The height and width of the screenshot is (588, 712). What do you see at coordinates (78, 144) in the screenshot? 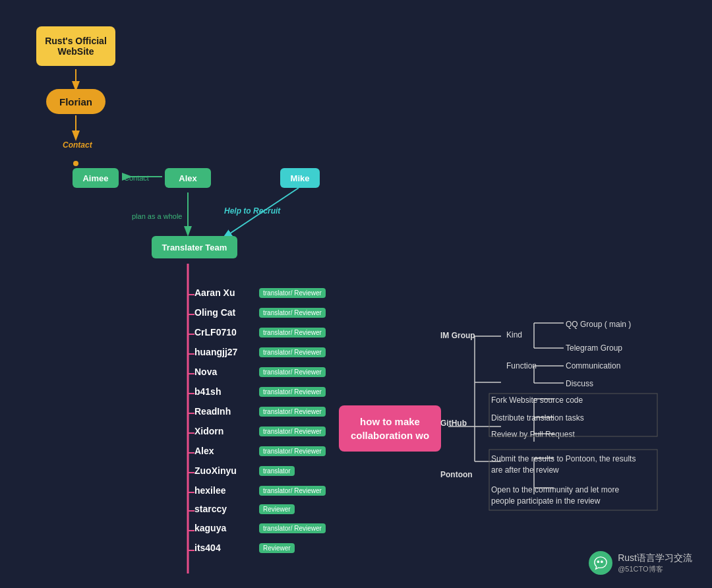
I see `contact-label: Contact` at bounding box center [78, 144].